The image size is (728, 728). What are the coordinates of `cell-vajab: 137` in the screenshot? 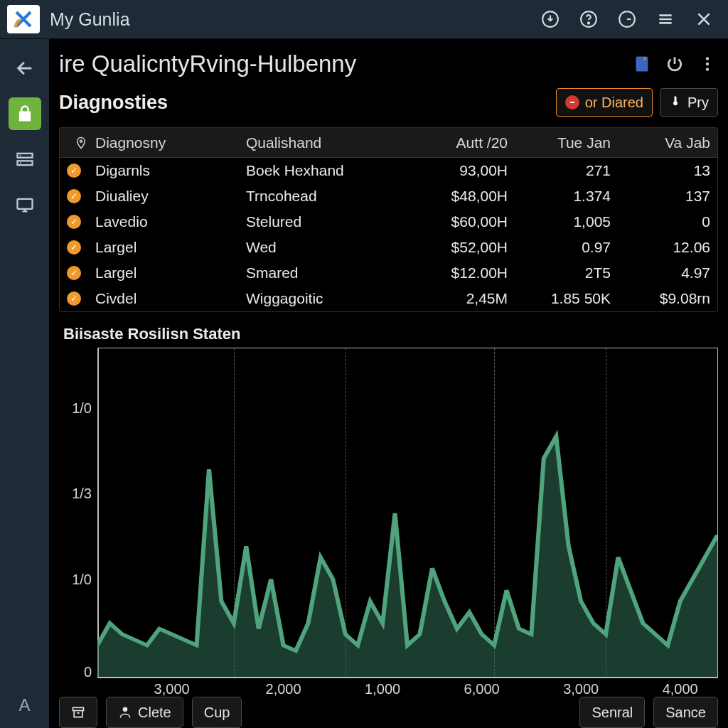 It's located at (660, 196).